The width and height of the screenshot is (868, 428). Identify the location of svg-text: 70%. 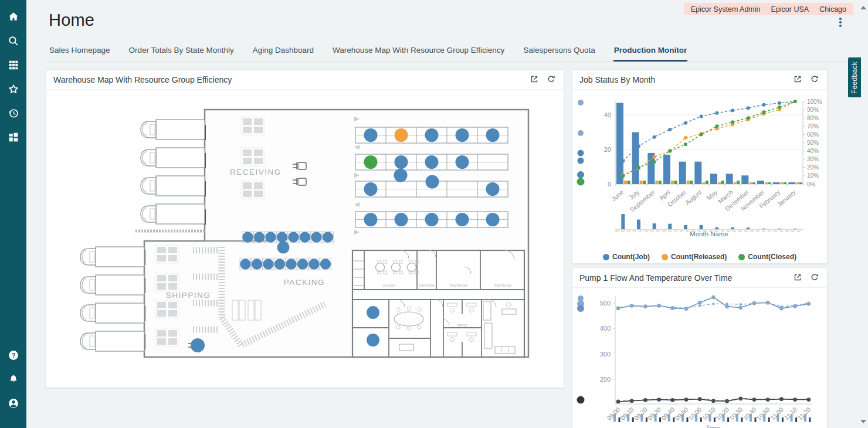
(813, 127).